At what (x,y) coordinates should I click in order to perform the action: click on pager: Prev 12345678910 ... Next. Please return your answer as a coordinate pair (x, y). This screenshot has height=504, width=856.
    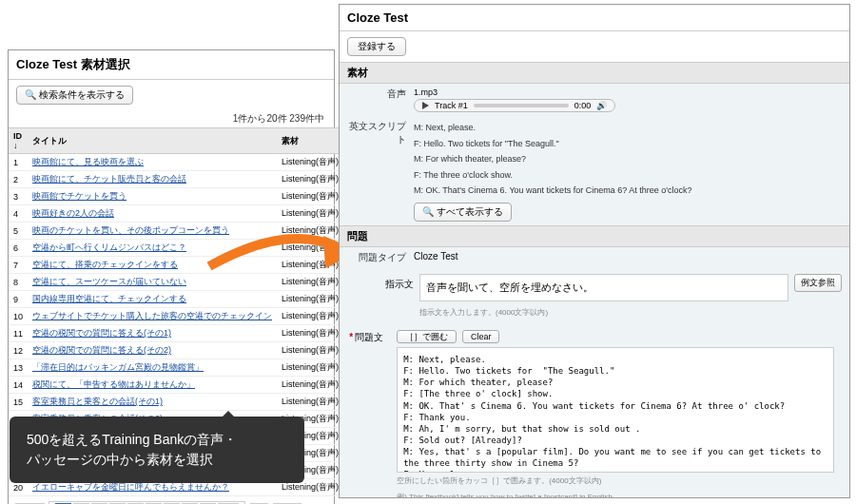
    Looking at the image, I should click on (171, 500).